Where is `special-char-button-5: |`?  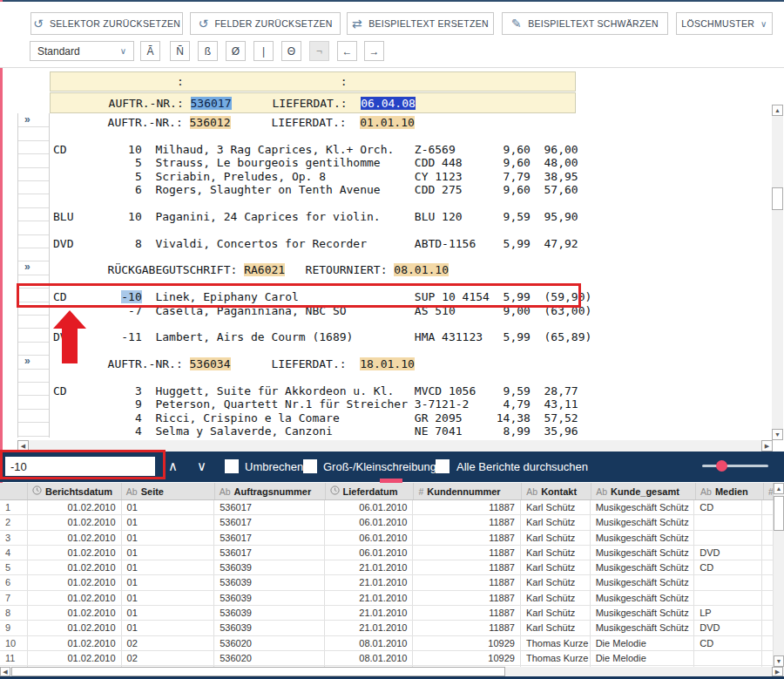 special-char-button-5: | is located at coordinates (263, 51).